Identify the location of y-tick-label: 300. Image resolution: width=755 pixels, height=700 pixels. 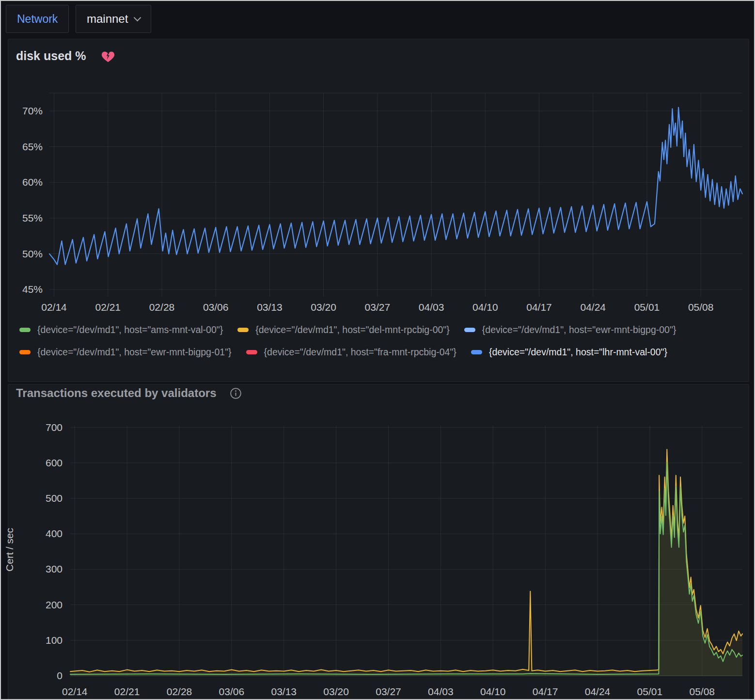
(54, 569).